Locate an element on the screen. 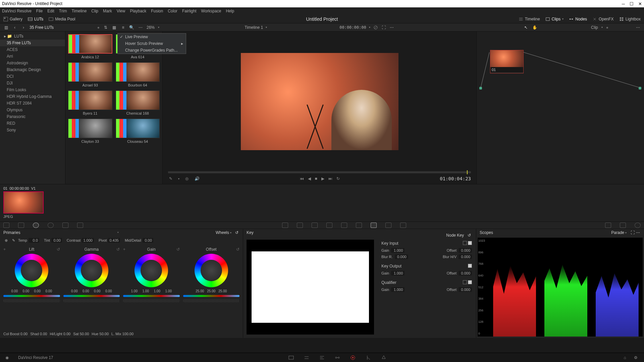 This screenshot has width=644, height=362. cut-page-icon is located at coordinates (307, 358).